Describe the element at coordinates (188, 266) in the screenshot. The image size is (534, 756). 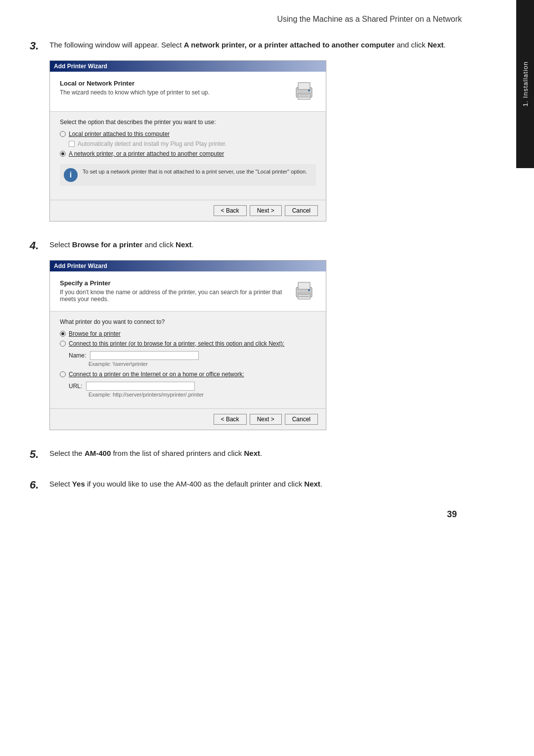
I see `wizard-titlebar-2: Add Printer Wizard` at that location.